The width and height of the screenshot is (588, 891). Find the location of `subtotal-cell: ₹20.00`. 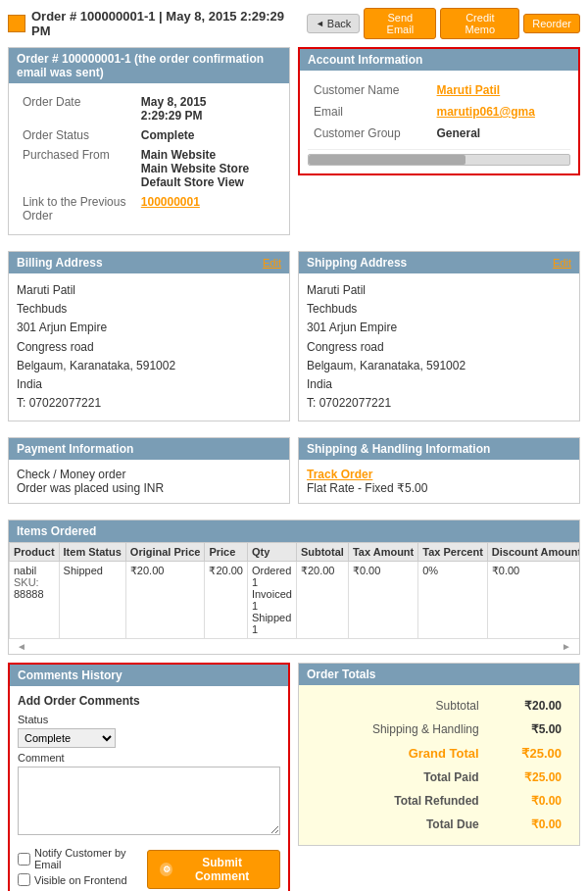

subtotal-cell: ₹20.00 is located at coordinates (321, 600).